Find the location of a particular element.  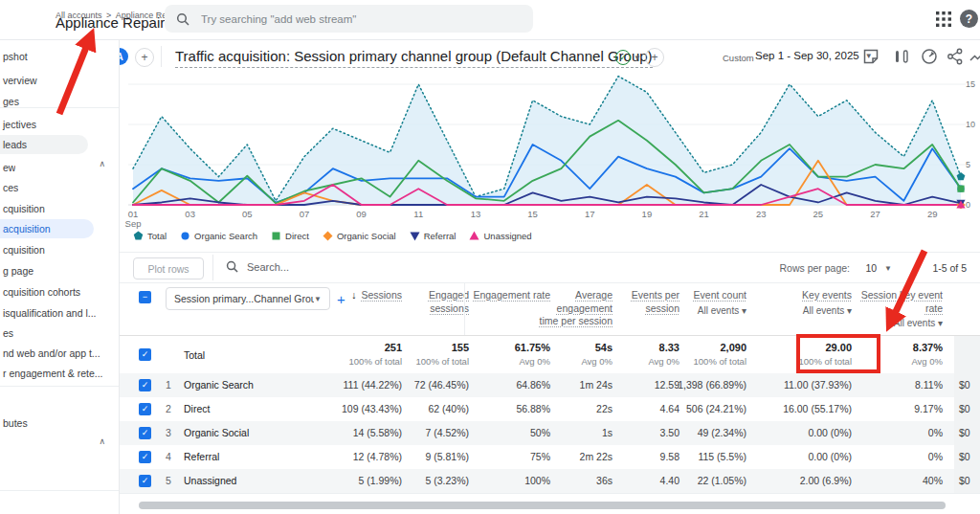

date-mode-label: Custom is located at coordinates (739, 57).